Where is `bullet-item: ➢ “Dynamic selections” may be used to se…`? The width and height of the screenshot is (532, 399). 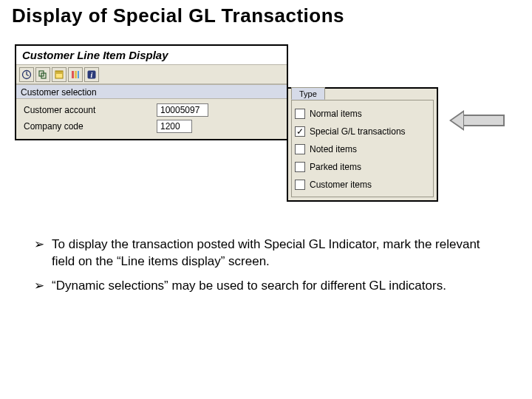
bullet-item: ➢ “Dynamic selections” may be used to se… is located at coordinates (263, 287).